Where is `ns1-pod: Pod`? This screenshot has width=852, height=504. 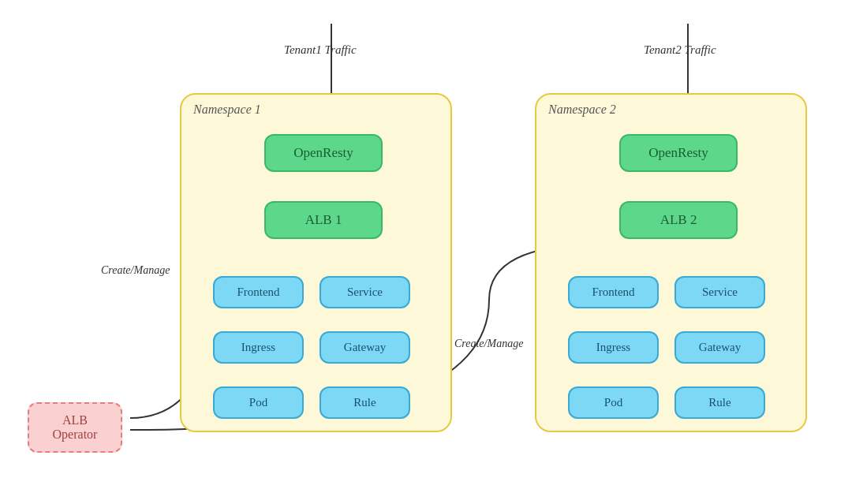 ns1-pod: Pod is located at coordinates (259, 402).